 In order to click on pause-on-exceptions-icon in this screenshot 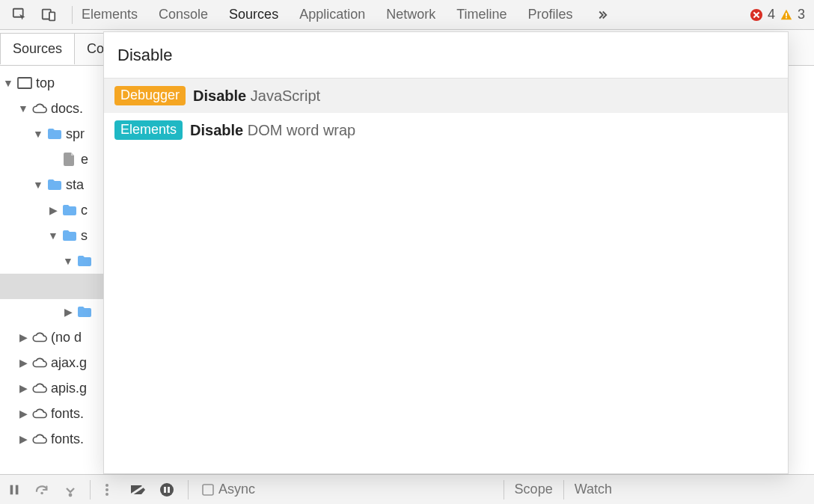, I will do `click(167, 490)`.